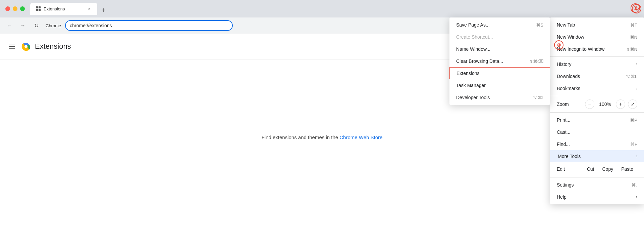  What do you see at coordinates (322, 9) in the screenshot?
I see `title-bar: Extensions × + ①` at bounding box center [322, 9].